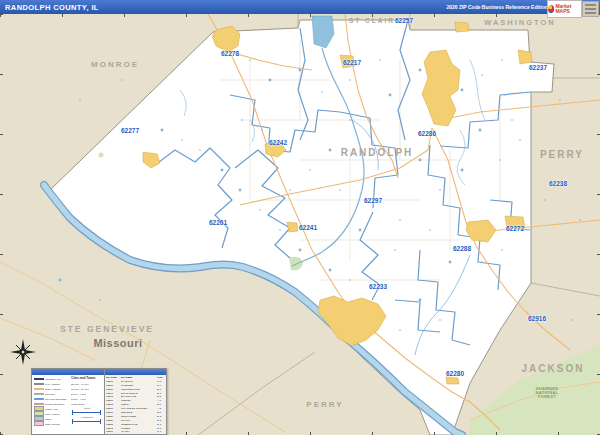  Describe the element at coordinates (128, 400) in the screenshot. I see `zip-table-cell-name: MODOC` at that location.